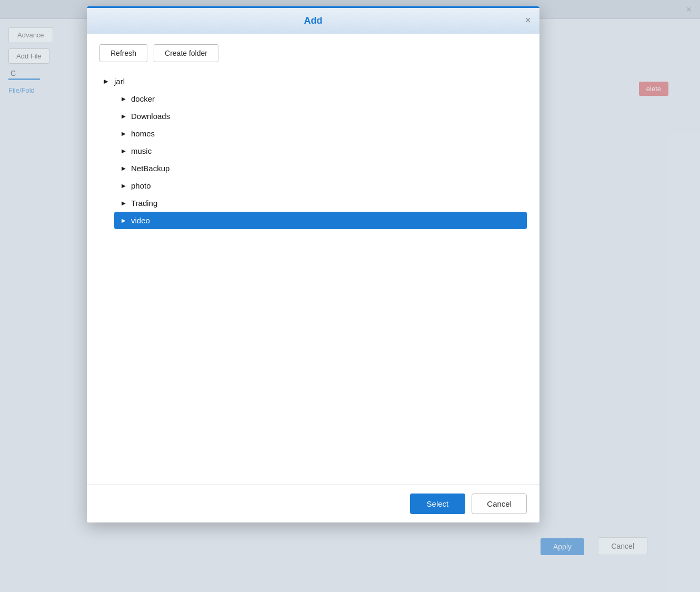  Describe the element at coordinates (321, 99) in the screenshot. I see `tree-item-docker: ▶ docker` at that location.